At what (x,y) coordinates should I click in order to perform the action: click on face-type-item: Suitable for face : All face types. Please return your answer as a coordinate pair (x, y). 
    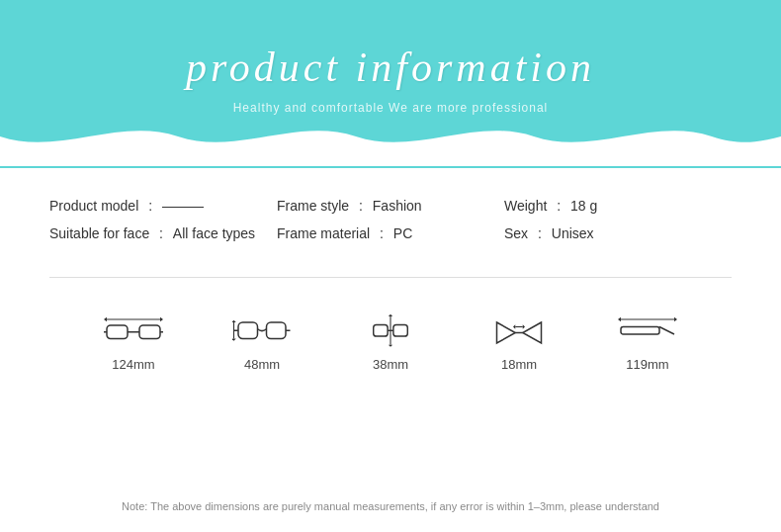
    Looking at the image, I should click on (163, 233).